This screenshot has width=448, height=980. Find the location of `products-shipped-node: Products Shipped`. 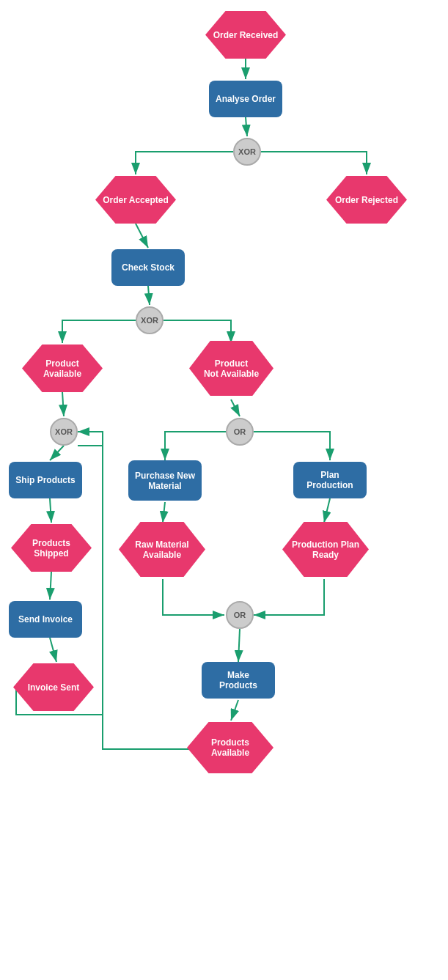

products-shipped-node: Products Shipped is located at coordinates (51, 548).